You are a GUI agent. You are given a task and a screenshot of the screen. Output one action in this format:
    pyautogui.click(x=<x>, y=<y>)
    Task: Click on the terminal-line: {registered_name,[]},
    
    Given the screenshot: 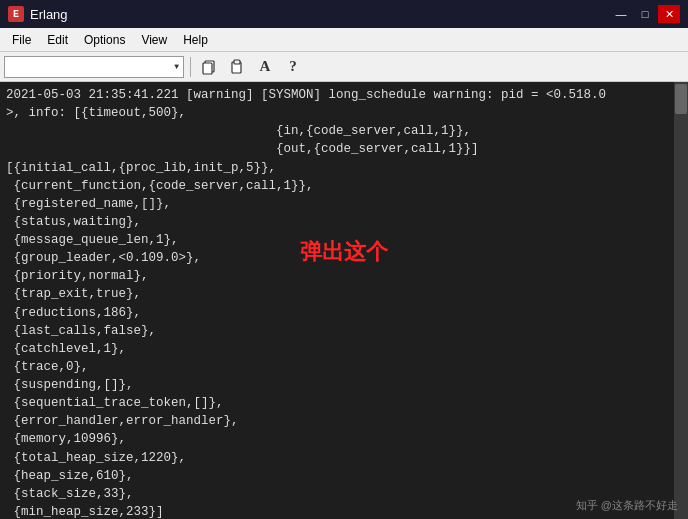 What is the action you would take?
    pyautogui.click(x=337, y=204)
    